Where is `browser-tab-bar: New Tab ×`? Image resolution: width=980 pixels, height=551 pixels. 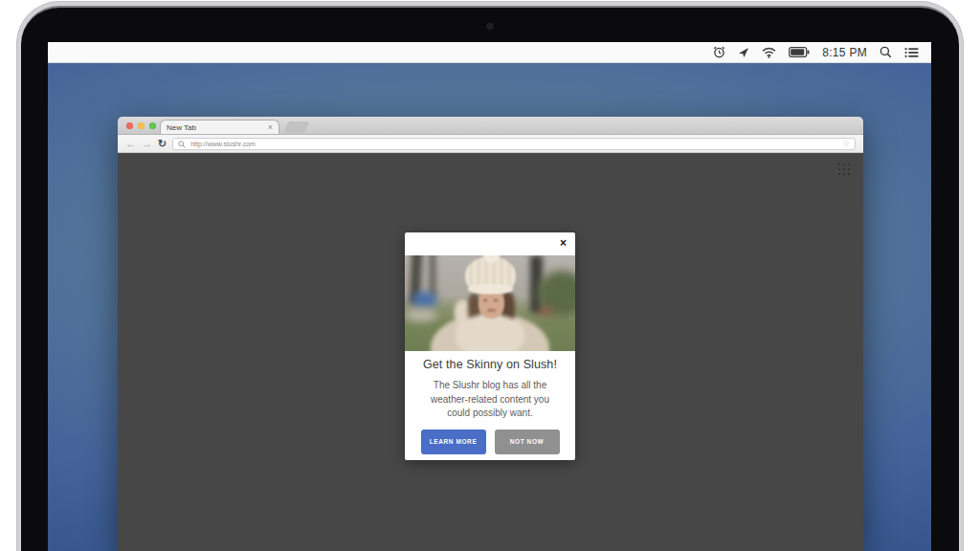 browser-tab-bar: New Tab × is located at coordinates (490, 126).